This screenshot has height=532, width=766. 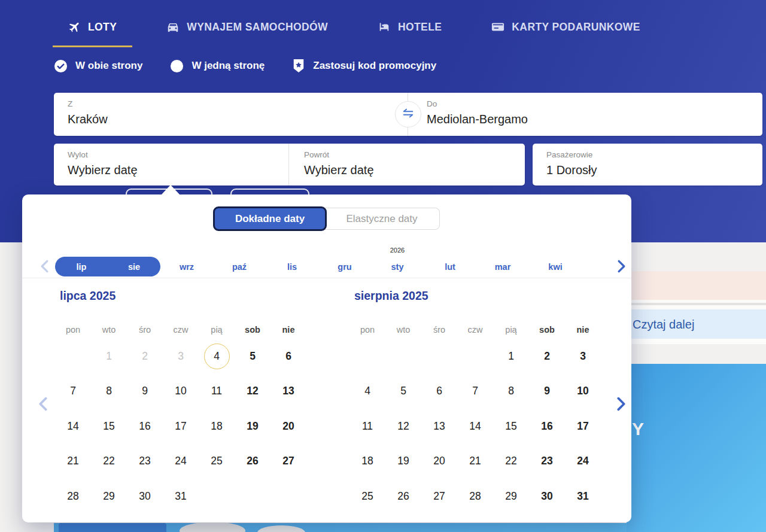 I want to click on month-pill-gru: gru, so click(x=345, y=267).